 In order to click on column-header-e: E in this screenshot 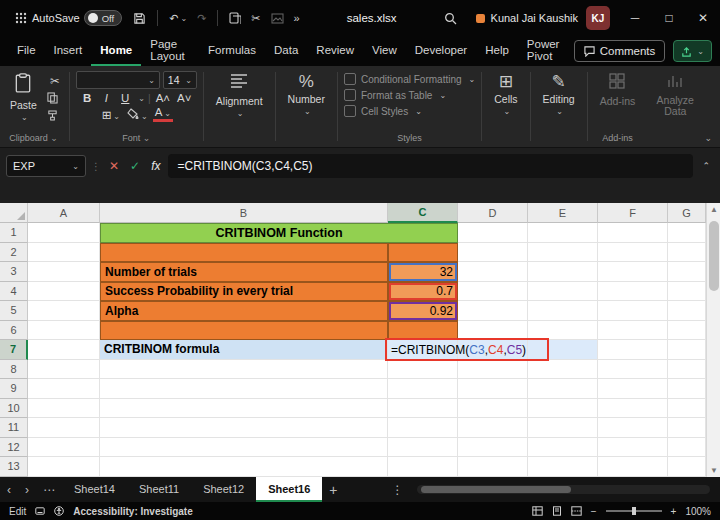, I will do `click(563, 213)`.